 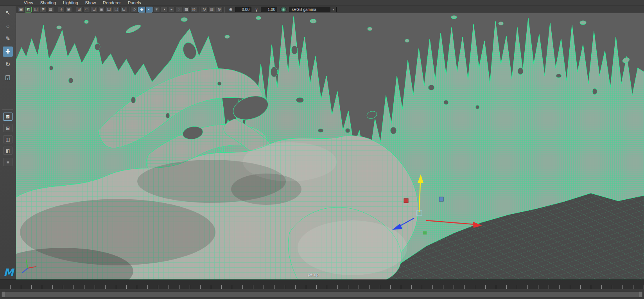 I want to click on safe-action-icon: ▢, so click(x=117, y=9).